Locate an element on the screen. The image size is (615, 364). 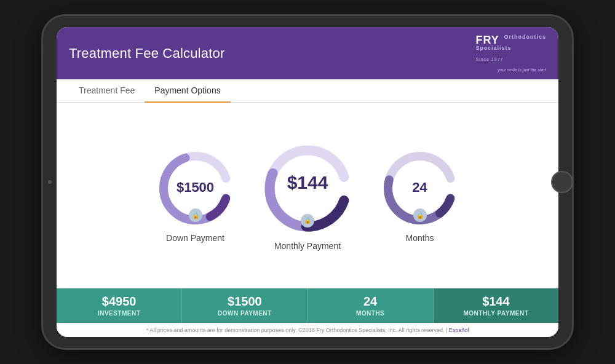
gauge-down-payment-value: $1500 is located at coordinates (196, 188).